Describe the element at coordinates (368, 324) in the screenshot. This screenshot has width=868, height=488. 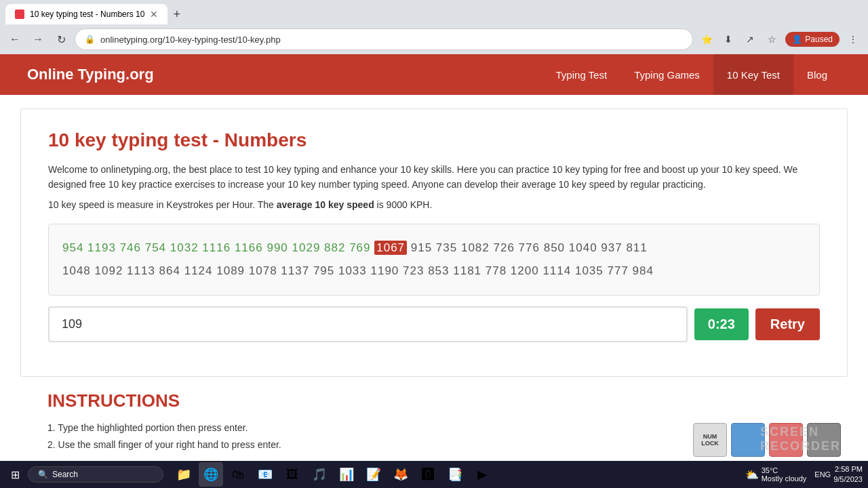
I see `typing-input` at that location.